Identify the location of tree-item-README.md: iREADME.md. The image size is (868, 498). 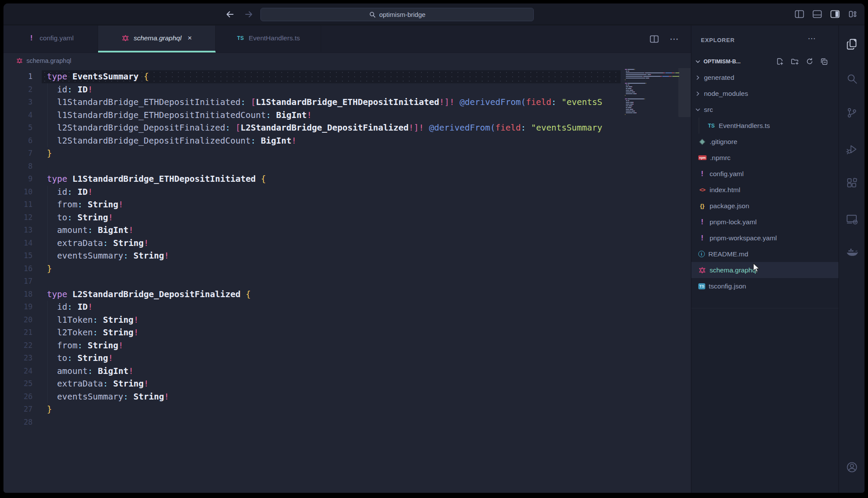
(765, 254).